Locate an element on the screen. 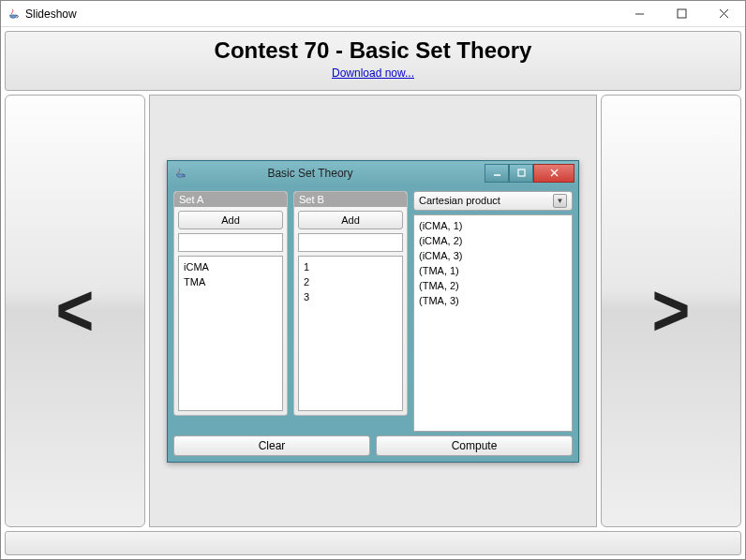 This screenshot has height=560, width=746. set-a-input is located at coordinates (231, 243).